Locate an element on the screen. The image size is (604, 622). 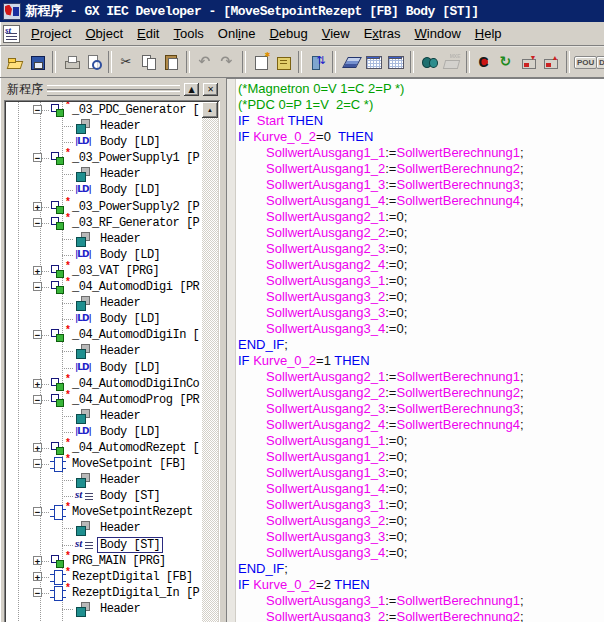
copy-icon is located at coordinates (150, 62).